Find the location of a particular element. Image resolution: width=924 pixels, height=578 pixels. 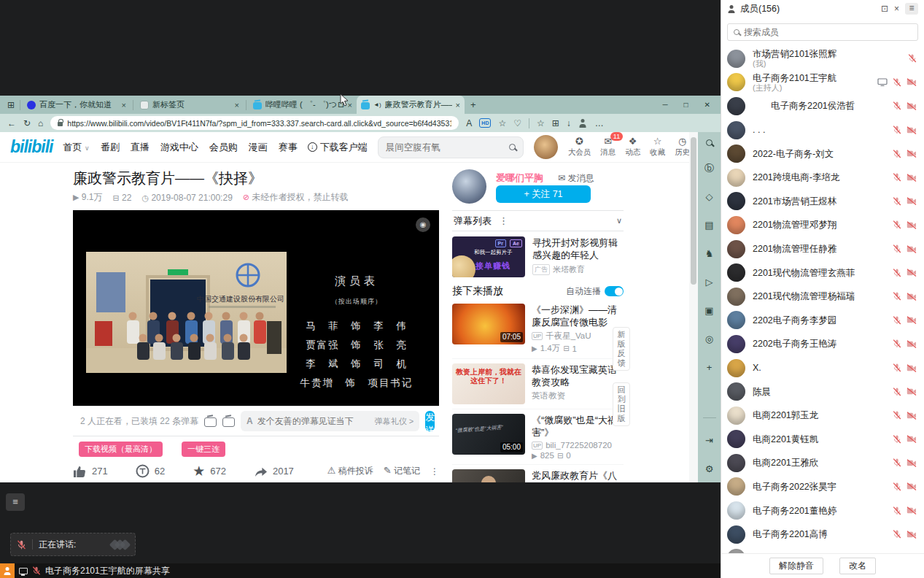

copilot-icon: ⓑ is located at coordinates (709, 169).